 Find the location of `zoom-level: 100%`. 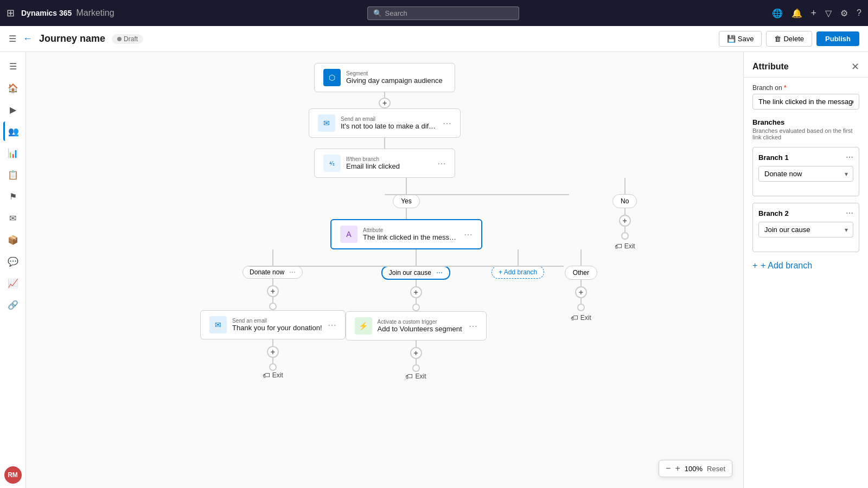

zoom-level: 100% is located at coordinates (693, 468).